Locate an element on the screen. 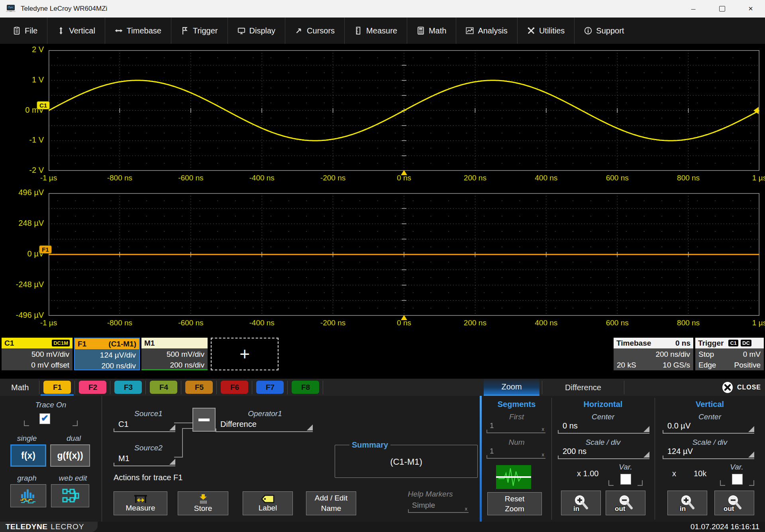 The width and height of the screenshot is (765, 532). store-button: Store is located at coordinates (203, 503).